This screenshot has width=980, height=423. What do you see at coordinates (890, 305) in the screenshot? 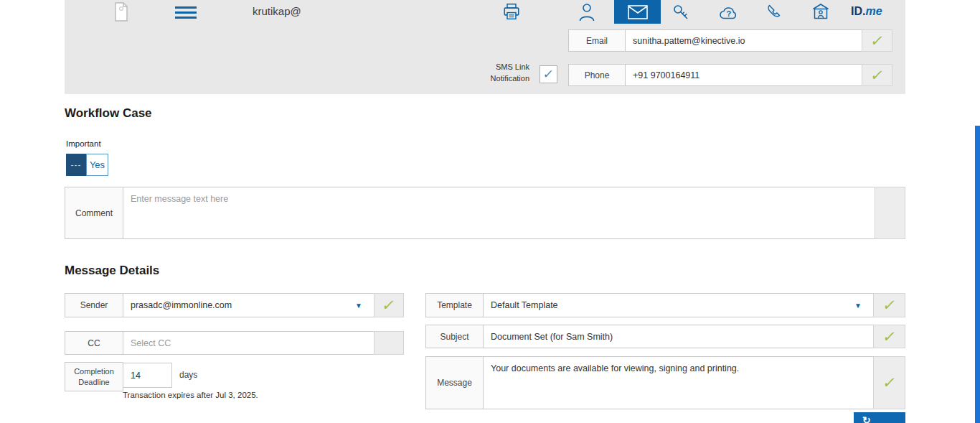
I see `template-valid-cell: ✓` at bounding box center [890, 305].